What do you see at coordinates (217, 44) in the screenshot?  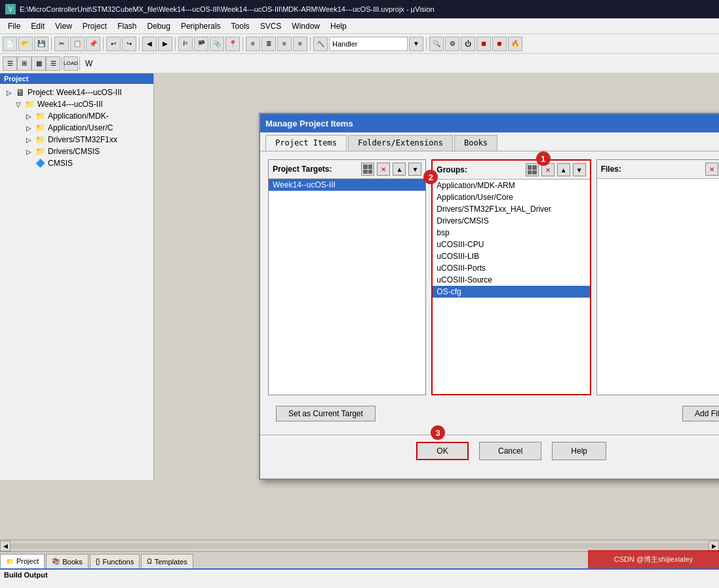 I see `bookmark3: 📎` at bounding box center [217, 44].